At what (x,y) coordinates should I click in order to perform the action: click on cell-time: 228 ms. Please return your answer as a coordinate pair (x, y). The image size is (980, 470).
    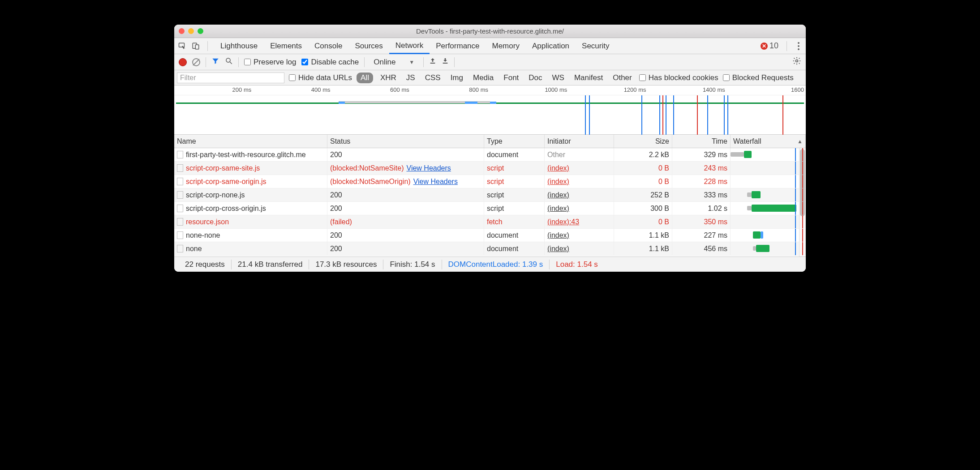
    Looking at the image, I should click on (701, 182).